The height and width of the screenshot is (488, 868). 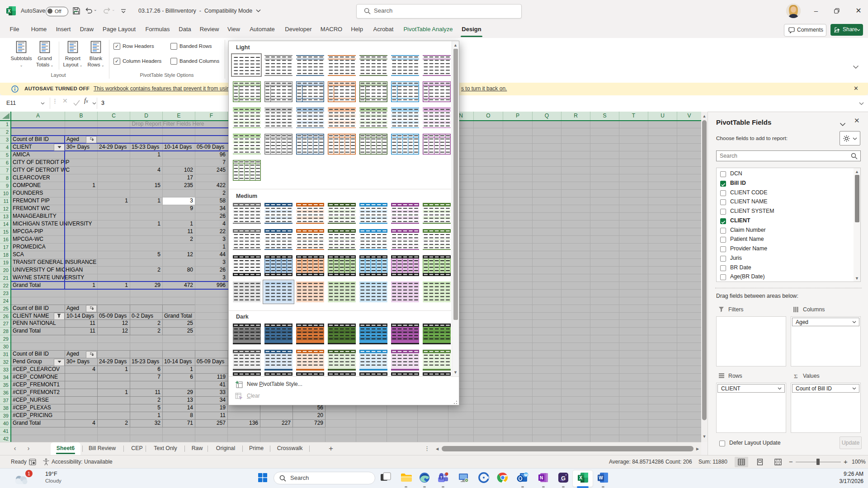 What do you see at coordinates (73, 139) in the screenshot?
I see `cell-B3: Aged` at bounding box center [73, 139].